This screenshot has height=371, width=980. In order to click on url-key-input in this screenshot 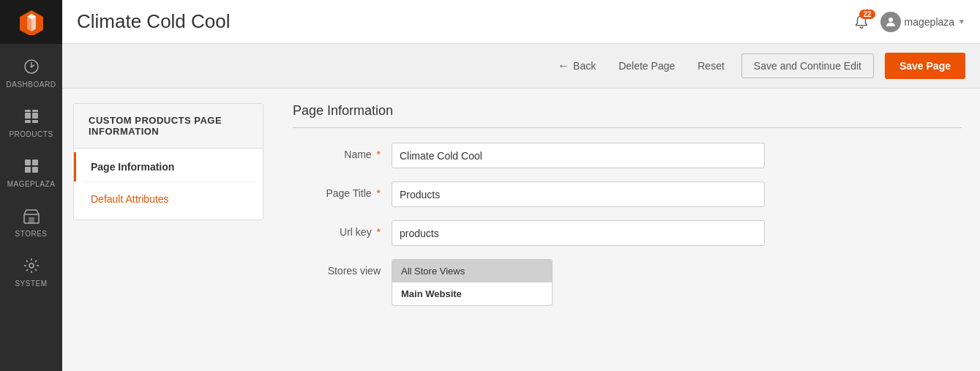, I will do `click(578, 233)`.